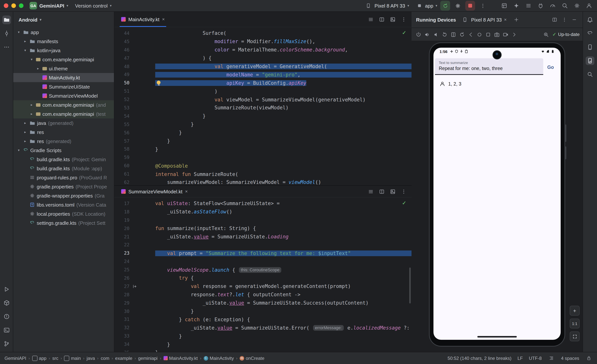  What do you see at coordinates (517, 20) in the screenshot?
I see `add-device-tab-icon` at bounding box center [517, 20].